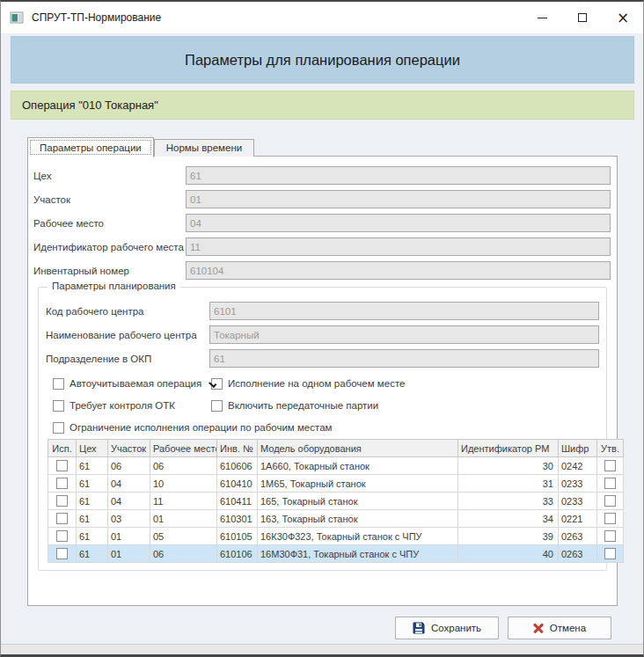 The height and width of the screenshot is (657, 644). I want to click on row-cell: 10, so click(184, 484).